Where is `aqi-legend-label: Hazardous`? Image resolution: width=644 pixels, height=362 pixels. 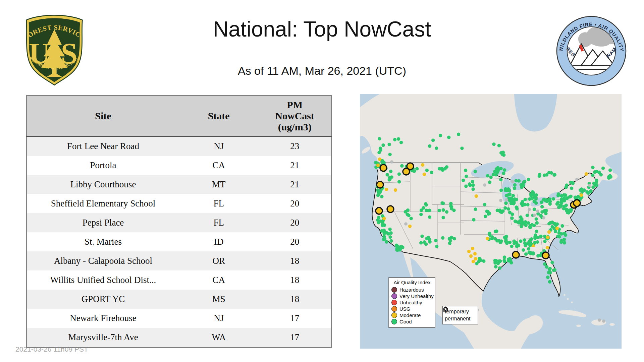
aqi-legend-label: Hazardous is located at coordinates (412, 290).